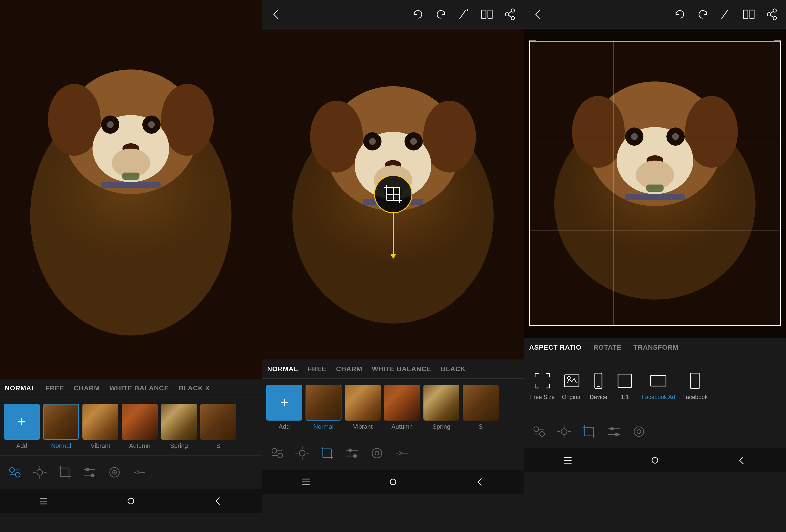 The width and height of the screenshot is (786, 532). What do you see at coordinates (349, 369) in the screenshot?
I see `tab-charm-2: CHARM` at bounding box center [349, 369].